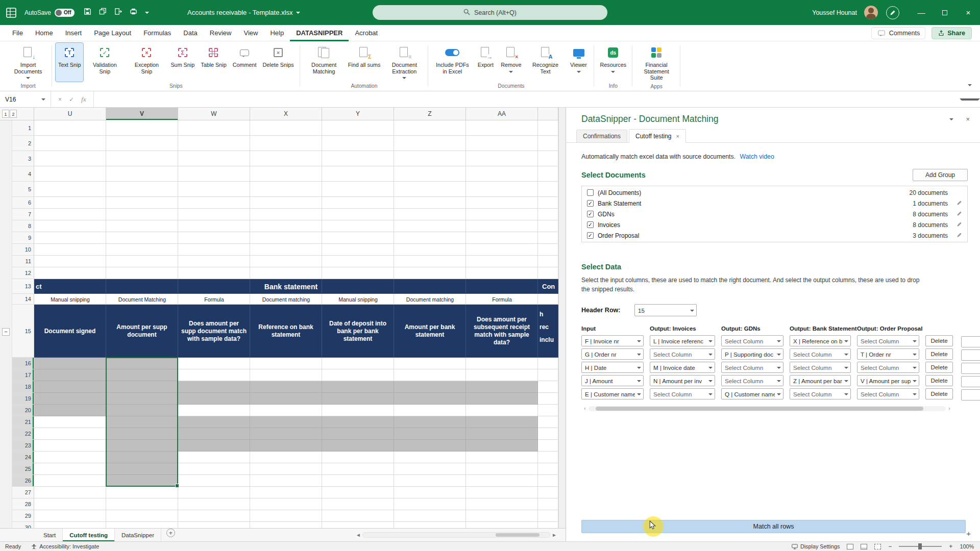 Image resolution: width=980 pixels, height=551 pixels. What do you see at coordinates (452, 62) in the screenshot?
I see `include-pdfs-in-excel-button: Include PDFs in Excel` at bounding box center [452, 62].